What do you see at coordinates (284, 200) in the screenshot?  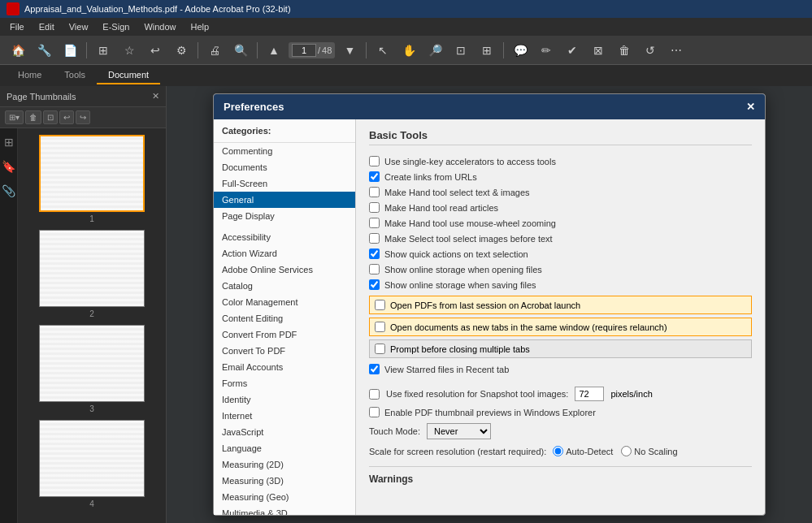 I see `category-general: General` at bounding box center [284, 200].